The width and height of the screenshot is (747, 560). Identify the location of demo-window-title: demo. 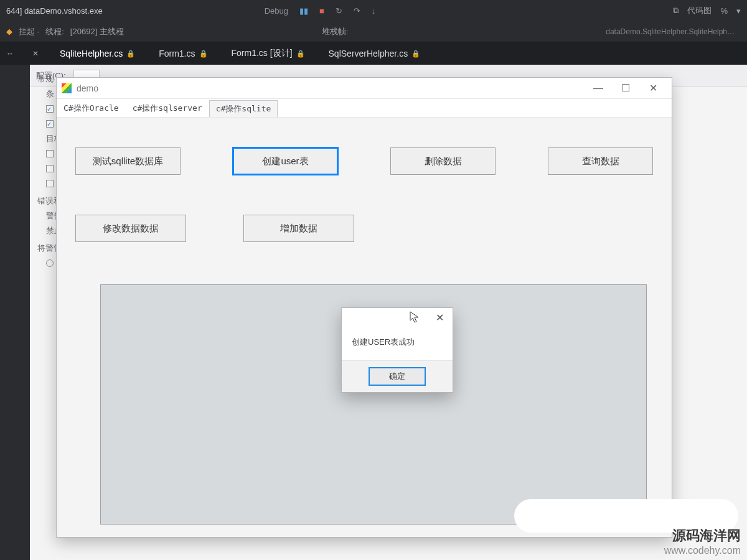
(87, 88).